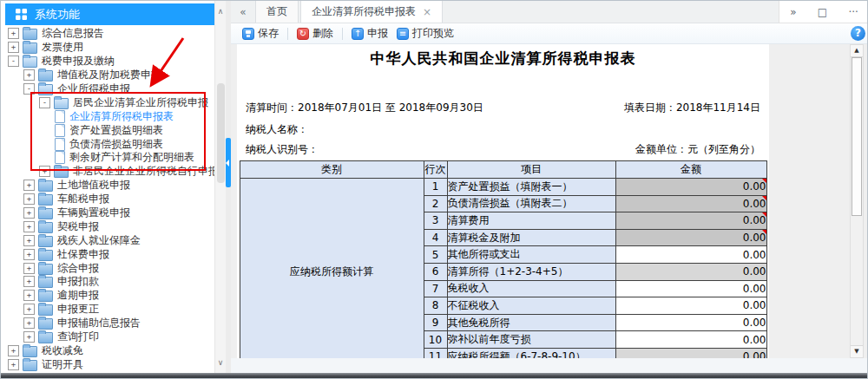 The width and height of the screenshot is (868, 379). Describe the element at coordinates (425, 33) in the screenshot. I see `print-preview-button: 打印预览` at that location.